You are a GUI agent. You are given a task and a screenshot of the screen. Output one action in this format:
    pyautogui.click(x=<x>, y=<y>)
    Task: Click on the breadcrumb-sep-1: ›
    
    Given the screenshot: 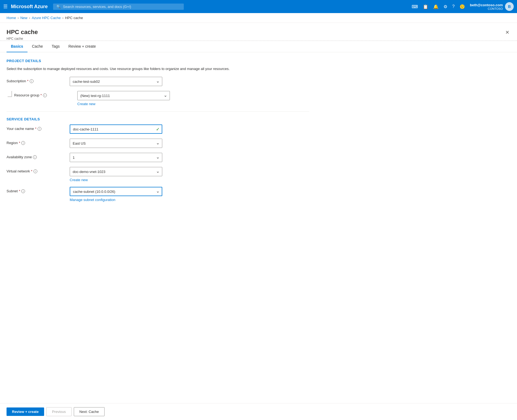 What is the action you would take?
    pyautogui.click(x=18, y=18)
    